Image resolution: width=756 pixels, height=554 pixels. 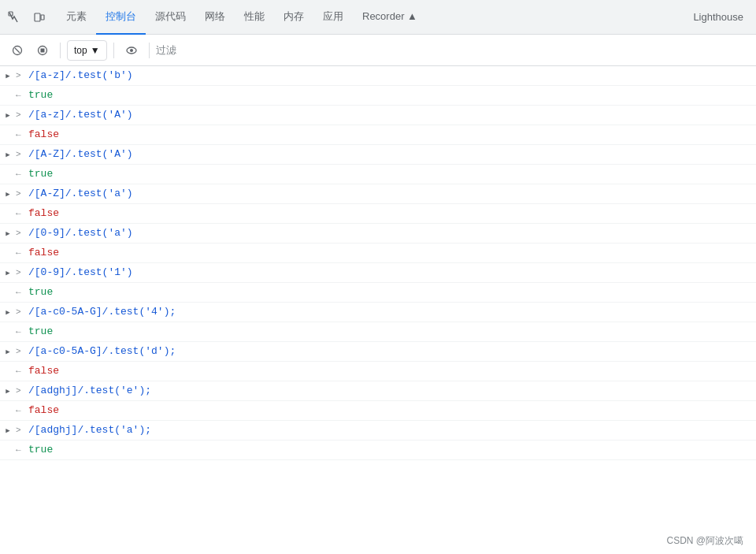 I want to click on tab-bar: 元素 控制台 源代码 网络 性能 内存 应用 Recorder ▲ Lighth…, so click(x=378, y=17).